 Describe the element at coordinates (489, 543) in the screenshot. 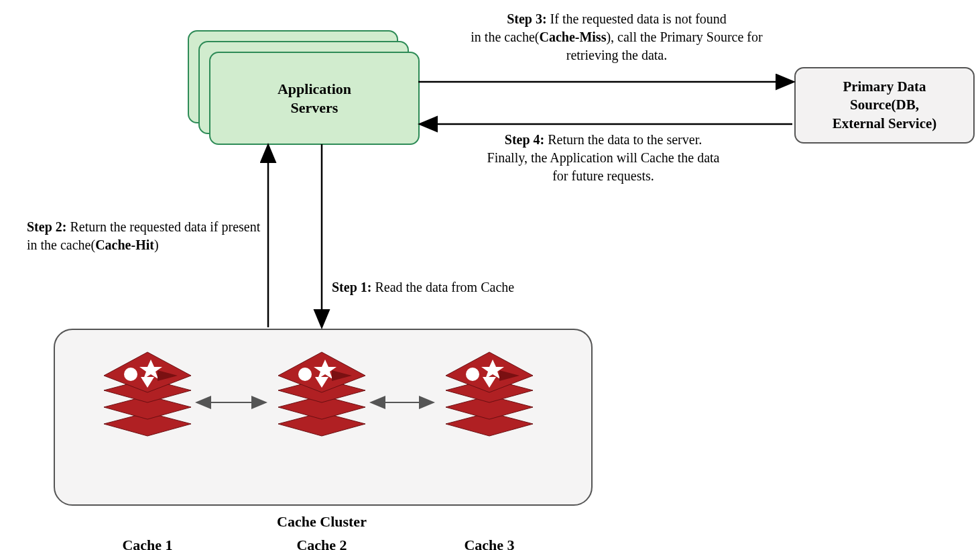

I see `cache-node-3-label: Cache 3` at that location.